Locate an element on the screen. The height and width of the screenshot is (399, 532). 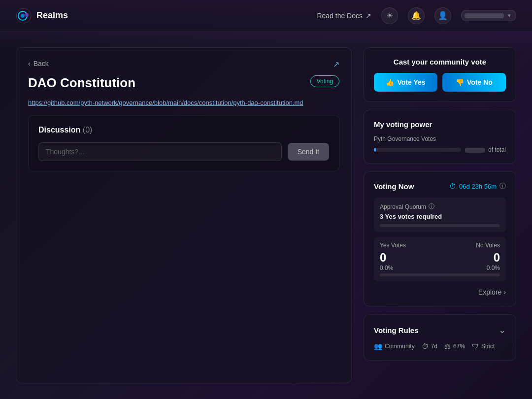
rules-duration-tag: ⏱ 7d is located at coordinates (430, 346).